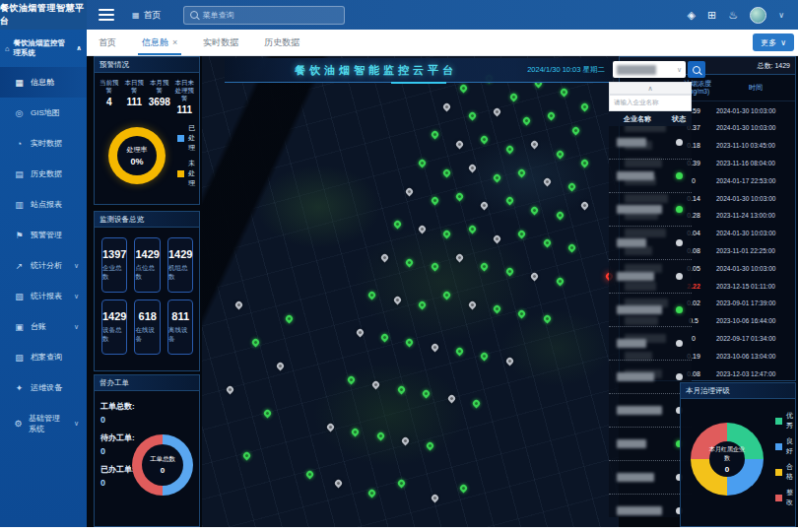 This screenshot has height=532, width=798. Describe the element at coordinates (264, 16) in the screenshot. I see `menu-search-input: 菜单查询` at that location.